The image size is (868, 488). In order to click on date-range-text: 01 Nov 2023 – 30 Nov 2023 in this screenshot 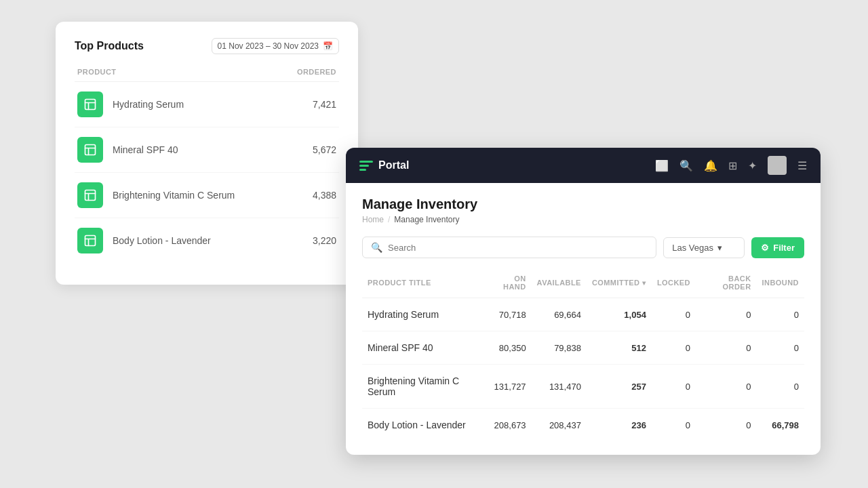, I will do `click(269, 46)`.